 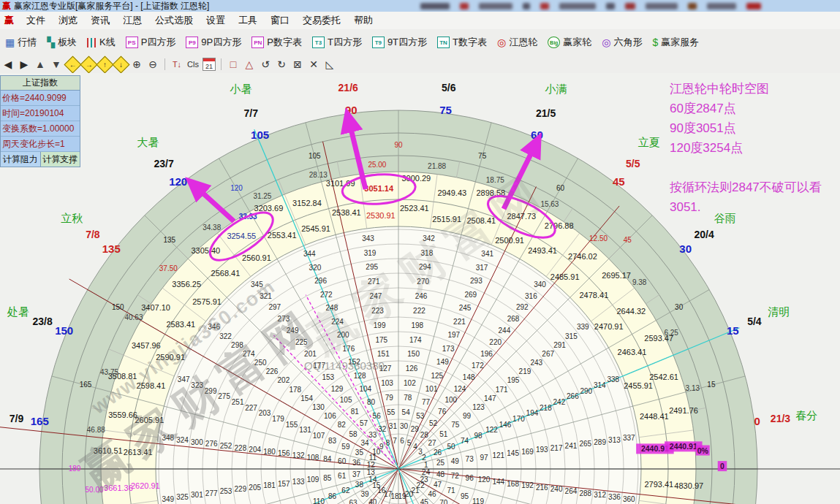 What do you see at coordinates (132, 20) in the screenshot?
I see `menu-item-江恩: 江恩` at bounding box center [132, 20].